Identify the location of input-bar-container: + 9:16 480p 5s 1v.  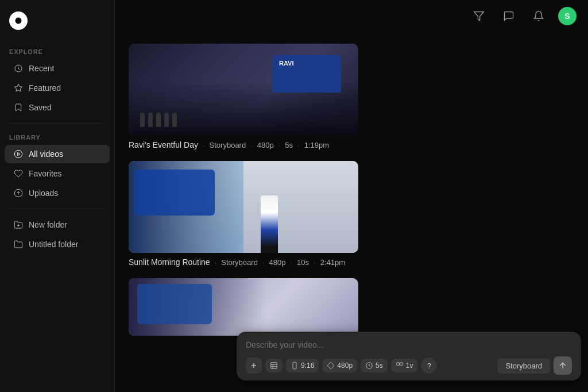
(409, 356).